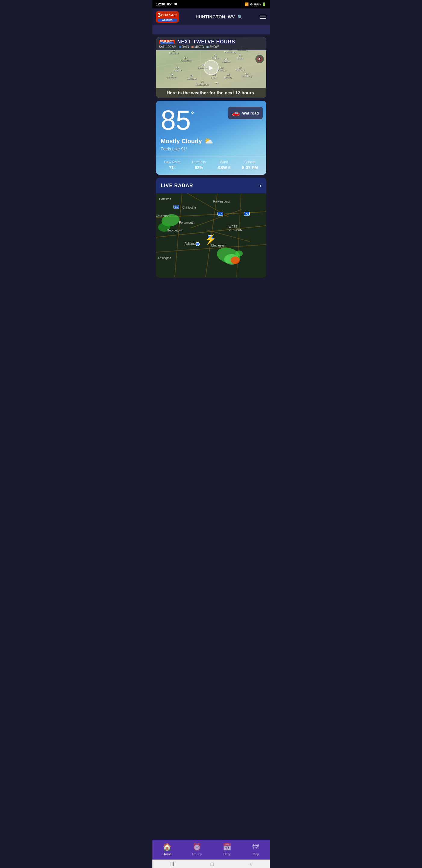 The height and width of the screenshot is (868, 422). I want to click on radar-city-portsmouth: Portsmouth, so click(187, 222).